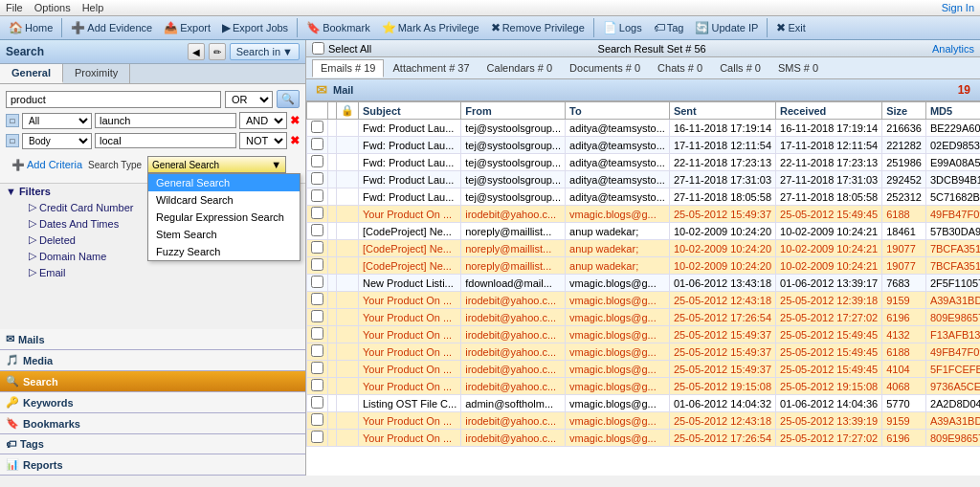 The height and width of the screenshot is (487, 980). Describe the element at coordinates (669, 28) in the screenshot. I see `tag-button: 🏷Tag` at that location.